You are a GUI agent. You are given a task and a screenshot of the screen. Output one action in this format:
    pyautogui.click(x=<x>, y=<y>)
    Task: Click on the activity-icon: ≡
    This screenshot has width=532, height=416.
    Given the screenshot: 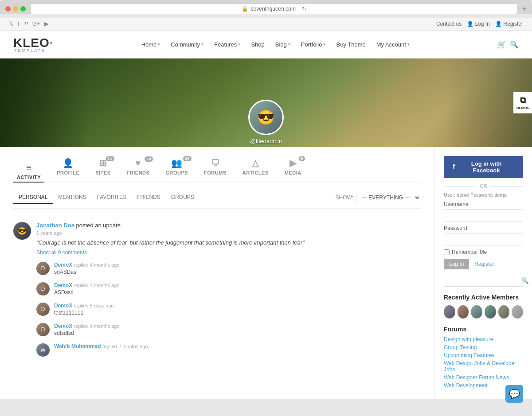 What is the action you would take?
    pyautogui.click(x=29, y=167)
    